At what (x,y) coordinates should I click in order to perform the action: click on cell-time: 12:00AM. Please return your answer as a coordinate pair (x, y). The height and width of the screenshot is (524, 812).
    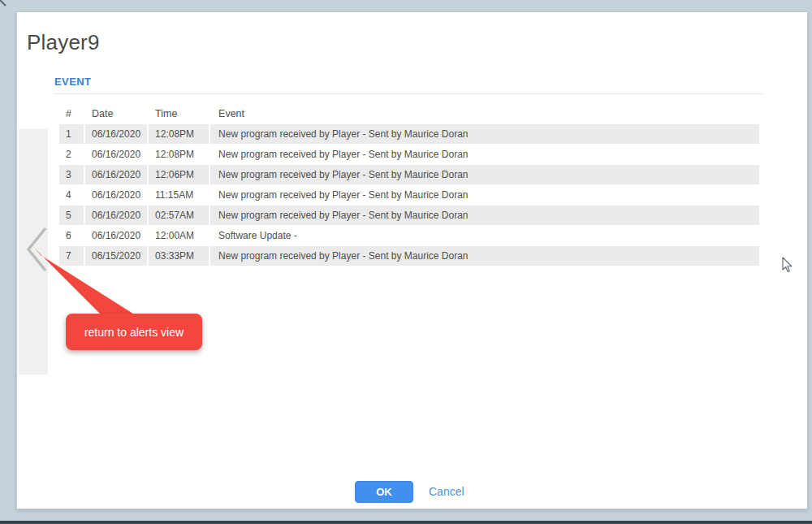
    Looking at the image, I should click on (179, 236).